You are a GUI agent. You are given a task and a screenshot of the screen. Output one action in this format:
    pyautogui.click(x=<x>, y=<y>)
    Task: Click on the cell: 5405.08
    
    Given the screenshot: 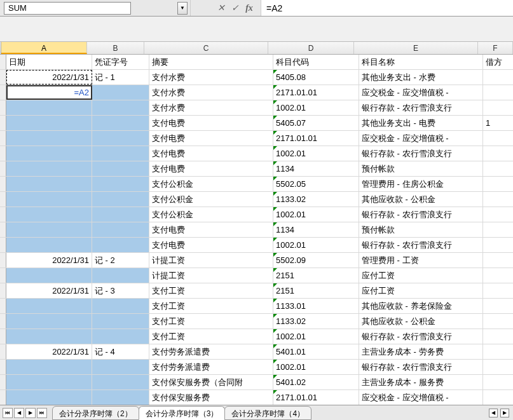 What is the action you would take?
    pyautogui.click(x=317, y=78)
    